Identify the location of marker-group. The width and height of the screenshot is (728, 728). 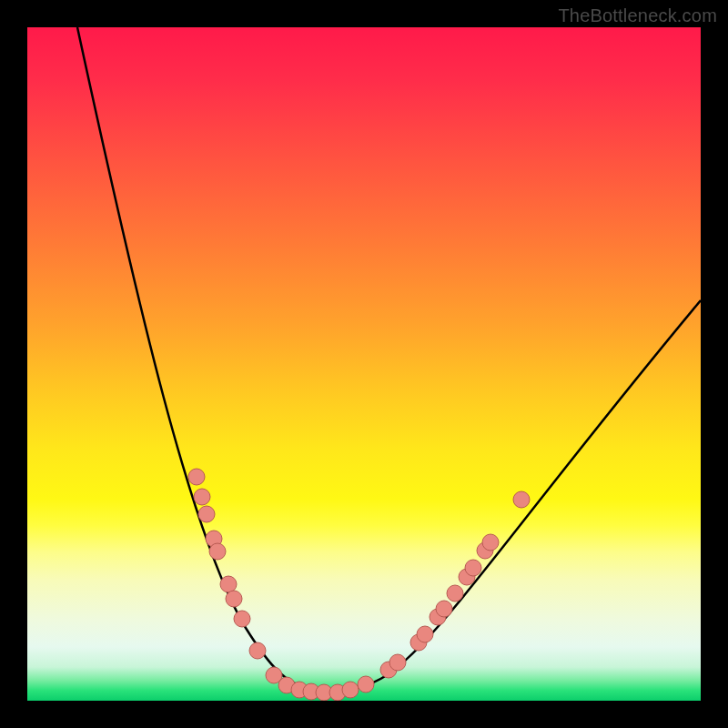
(359, 584).